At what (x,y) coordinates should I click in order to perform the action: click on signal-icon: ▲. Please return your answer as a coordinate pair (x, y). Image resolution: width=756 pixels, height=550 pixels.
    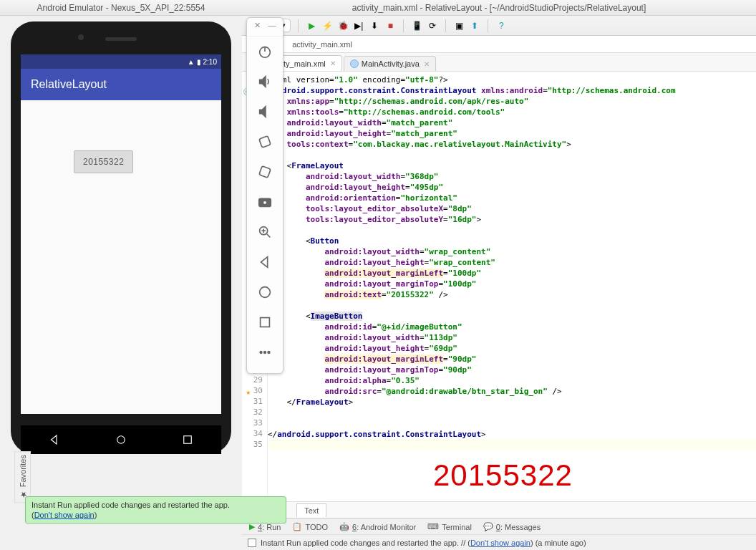
    Looking at the image, I should click on (191, 62).